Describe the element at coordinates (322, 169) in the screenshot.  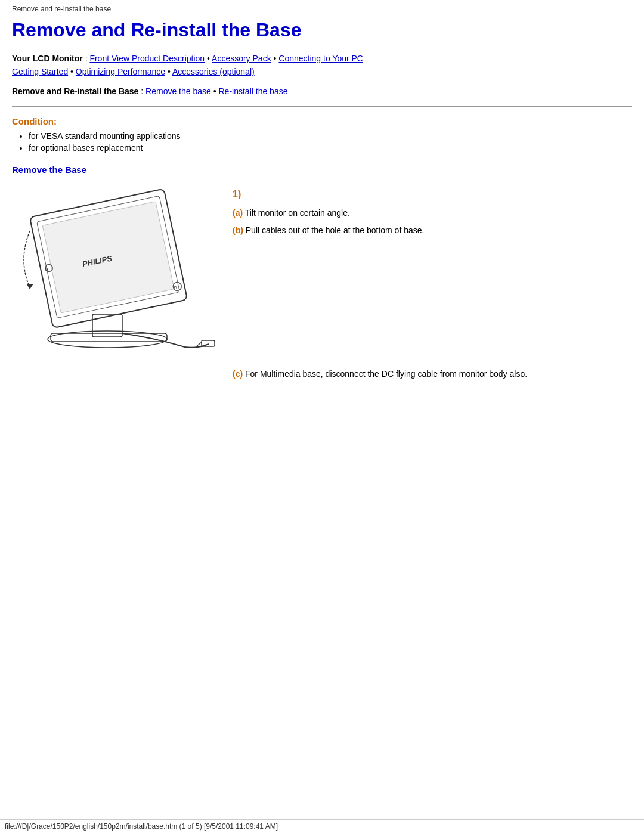
I see `remove-base-heading: Remove the Base` at that location.